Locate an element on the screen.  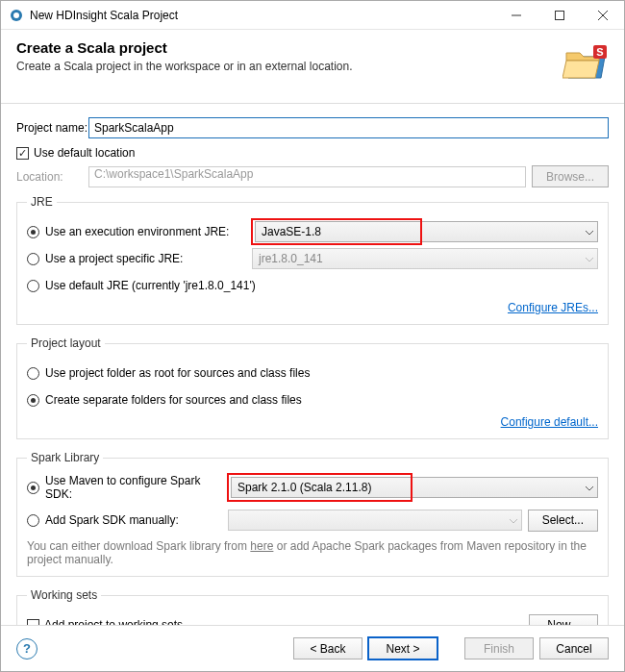
layout-root-label: Use project folder as root for sources a… is located at coordinates (177, 373).